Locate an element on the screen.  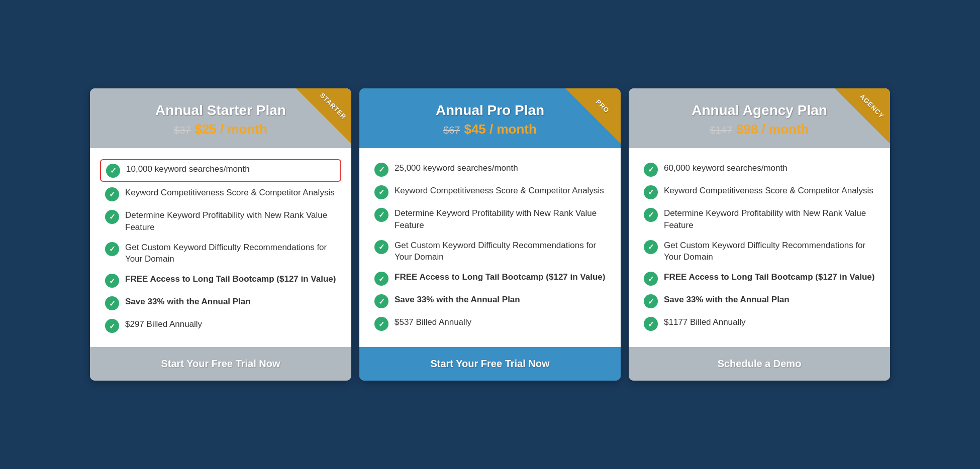
plan-header-agency: Annual Agency Plan$147$98 / monthAGENCY is located at coordinates (759, 119).